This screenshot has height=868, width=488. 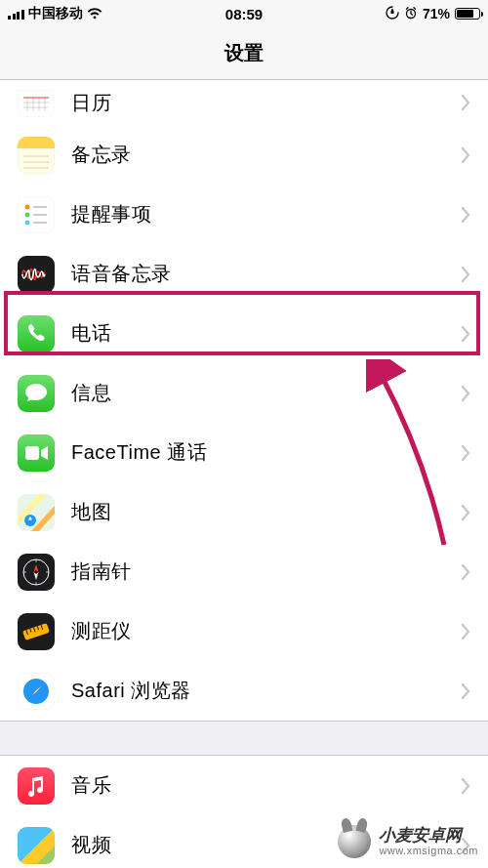 What do you see at coordinates (265, 215) in the screenshot?
I see `row-label: 提醒事项` at bounding box center [265, 215].